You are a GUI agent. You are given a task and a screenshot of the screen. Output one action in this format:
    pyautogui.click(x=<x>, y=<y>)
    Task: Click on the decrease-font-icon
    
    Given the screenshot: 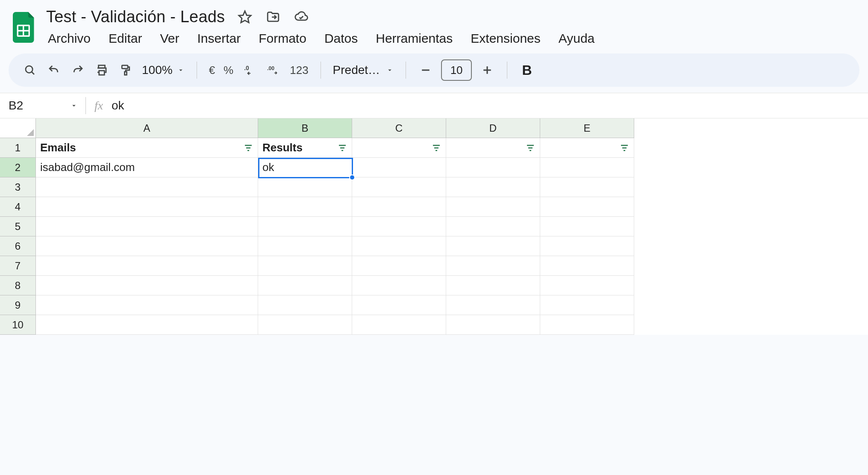 What is the action you would take?
    pyautogui.click(x=426, y=70)
    